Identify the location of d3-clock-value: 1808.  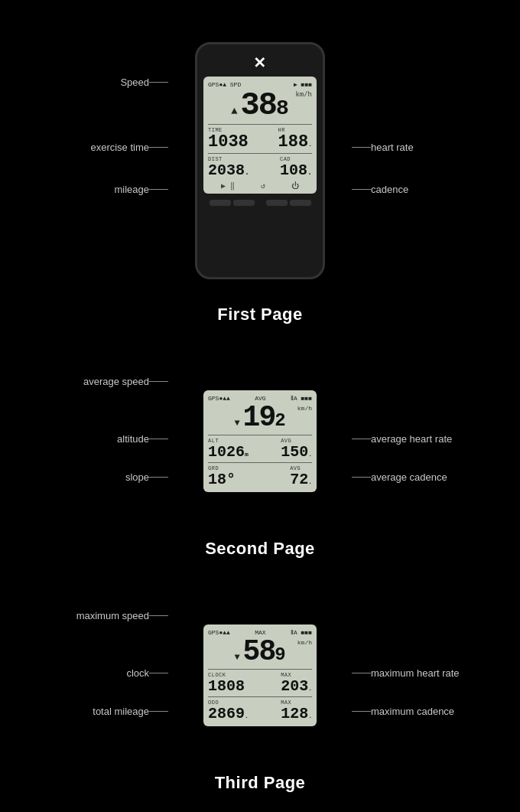
(226, 686).